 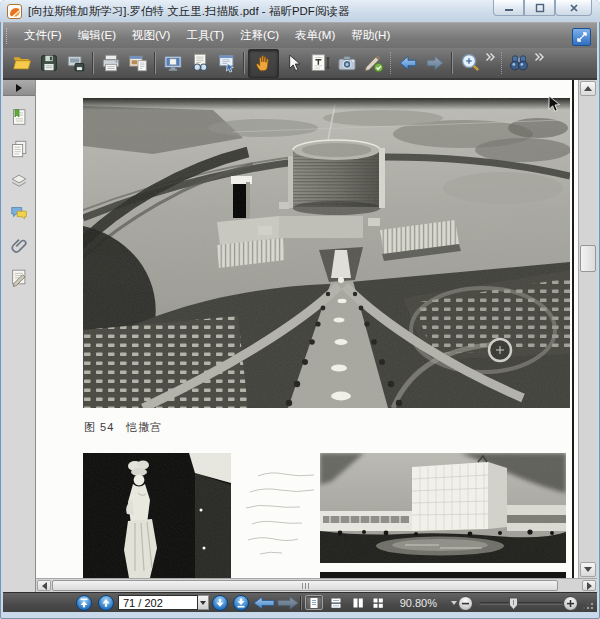 What do you see at coordinates (470, 63) in the screenshot?
I see `zoom-in-icon` at bounding box center [470, 63].